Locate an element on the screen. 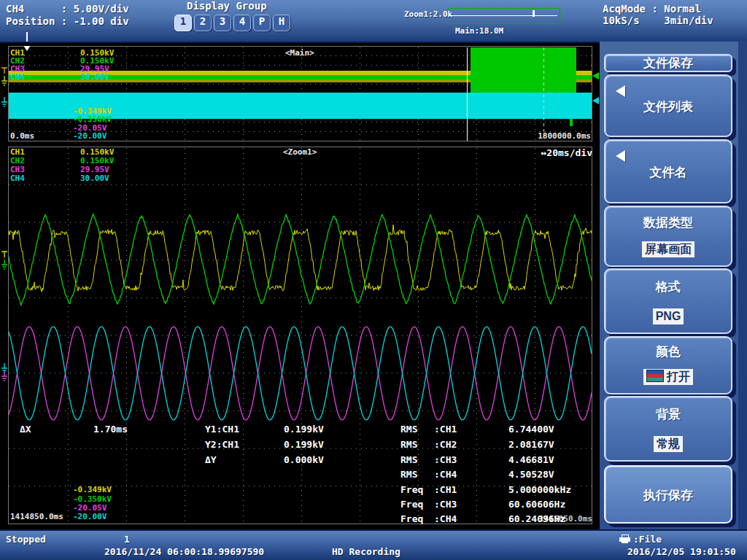 The height and width of the screenshot is (560, 747). main-ch4-low: -20.00V is located at coordinates (90, 136).